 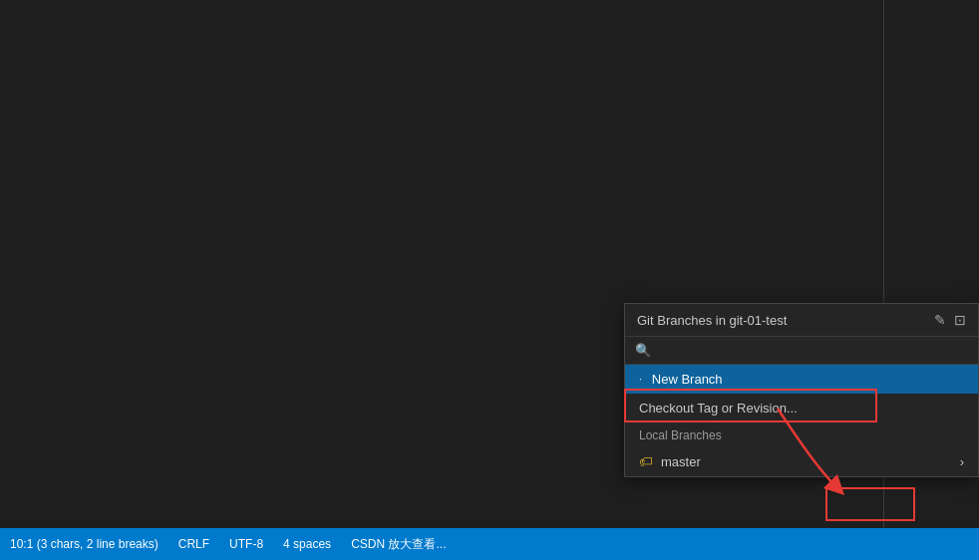 I want to click on indent-setting: 4 spaces, so click(x=307, y=544).